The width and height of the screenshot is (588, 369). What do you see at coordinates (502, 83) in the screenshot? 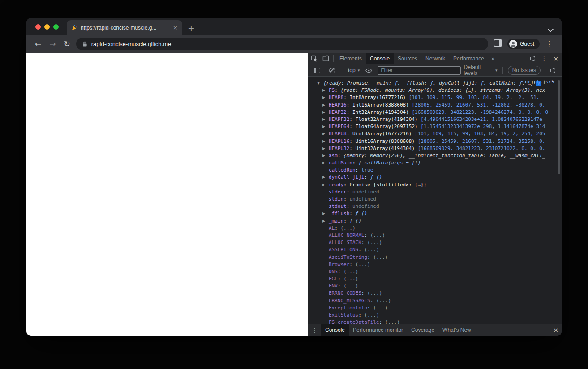
I see `console-text: , callMain:` at bounding box center [502, 83].